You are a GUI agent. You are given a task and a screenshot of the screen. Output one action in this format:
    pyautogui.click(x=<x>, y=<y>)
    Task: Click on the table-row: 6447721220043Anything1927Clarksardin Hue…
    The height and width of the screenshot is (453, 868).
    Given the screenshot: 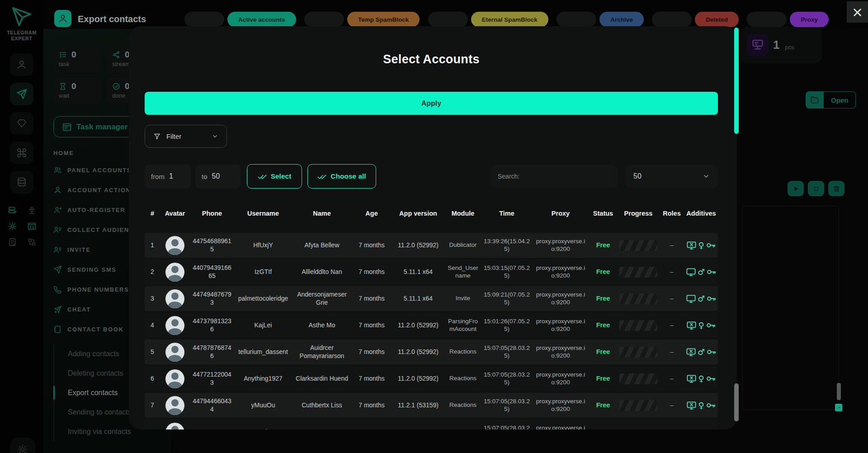 What is the action you would take?
    pyautogui.click(x=431, y=379)
    